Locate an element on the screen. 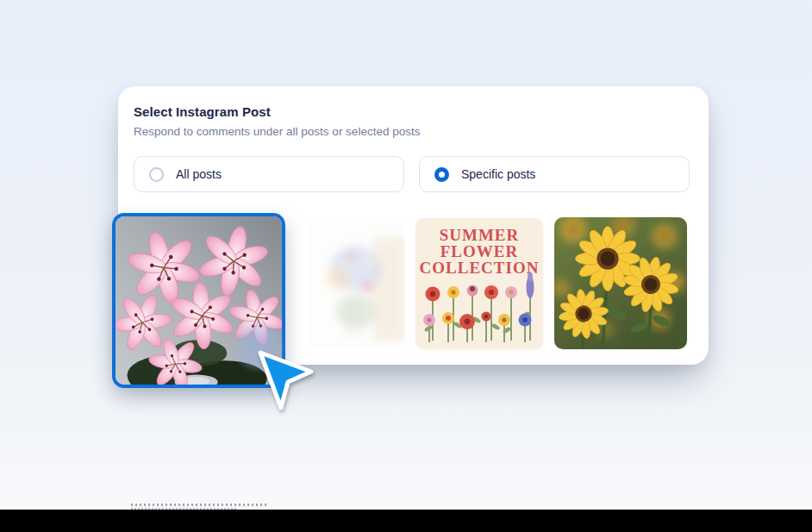 The width and height of the screenshot is (812, 532). option-all-posts: All posts is located at coordinates (269, 174).